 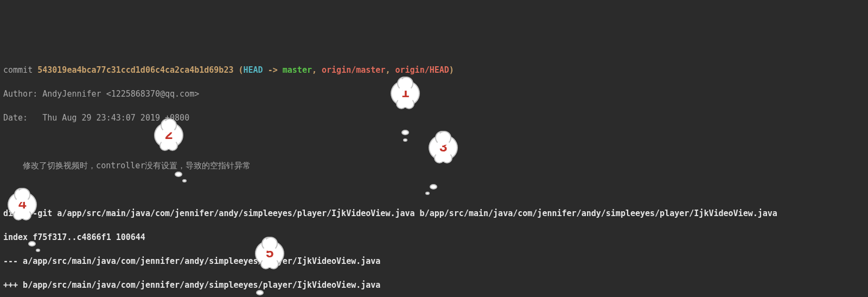 I want to click on branch-remote-1: origin/master, so click(x=354, y=70).